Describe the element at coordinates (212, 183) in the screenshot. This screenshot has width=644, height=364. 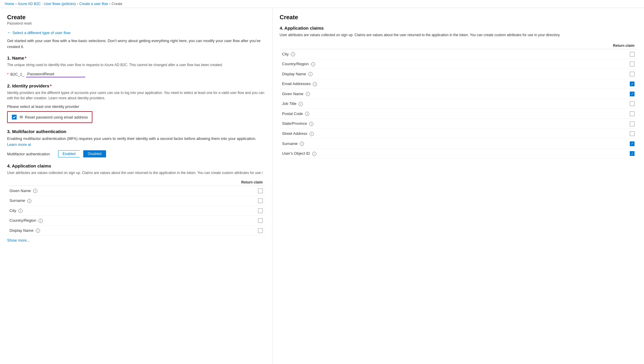
I see `left-return-claim-header: Return claim` at that location.